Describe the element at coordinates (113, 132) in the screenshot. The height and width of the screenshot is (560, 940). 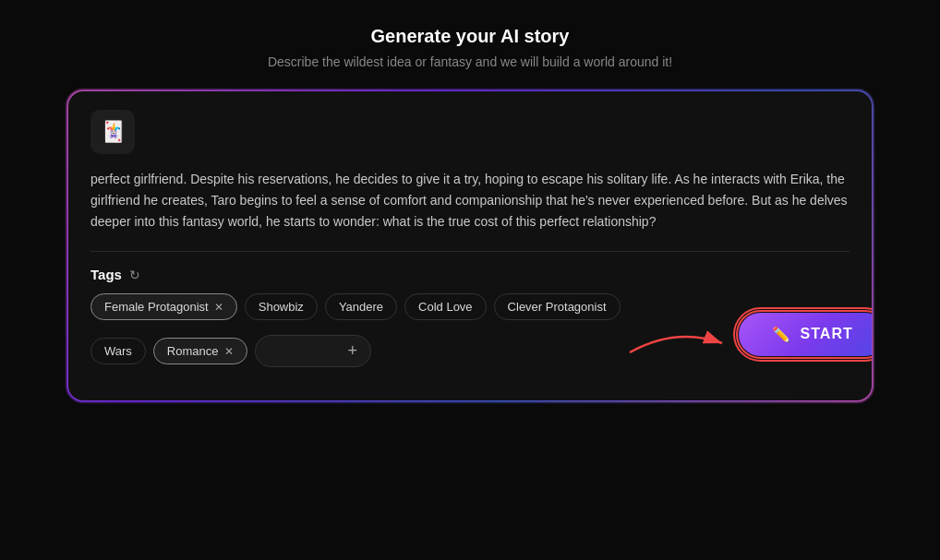
I see `dice-icon: 🃏` at that location.